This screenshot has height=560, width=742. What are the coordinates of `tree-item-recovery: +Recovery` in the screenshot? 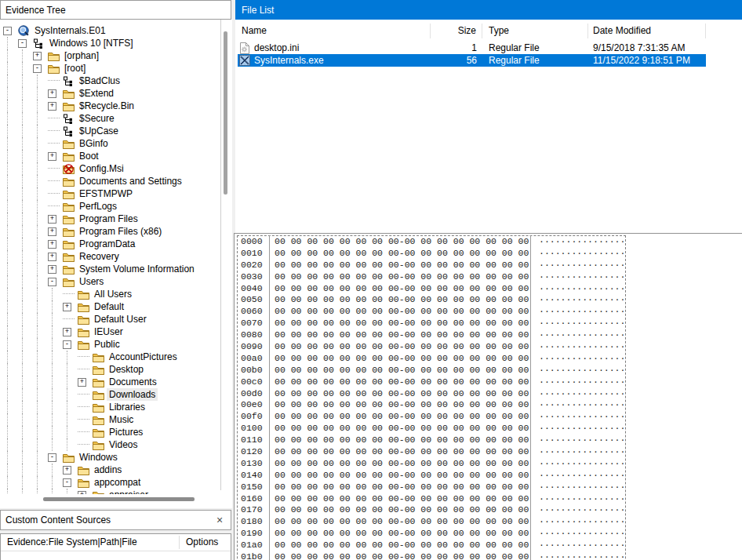 It's located at (110, 256).